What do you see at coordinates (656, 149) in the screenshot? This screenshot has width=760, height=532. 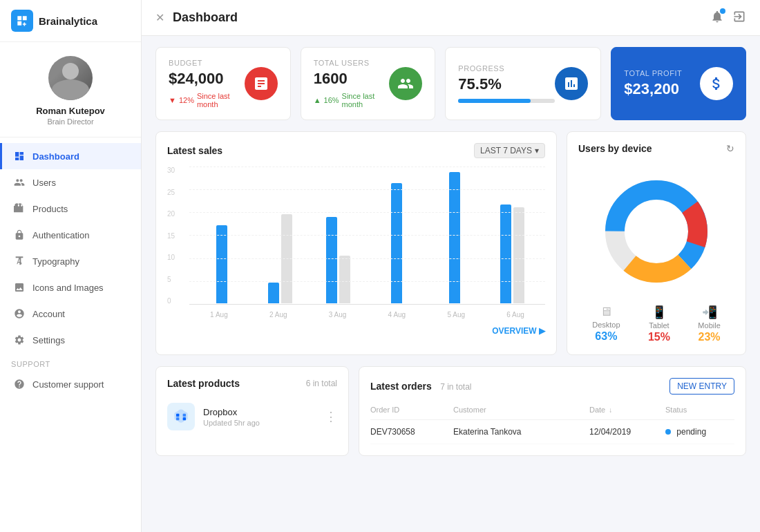 I see `device-card-header: Users by device ↻` at bounding box center [656, 149].